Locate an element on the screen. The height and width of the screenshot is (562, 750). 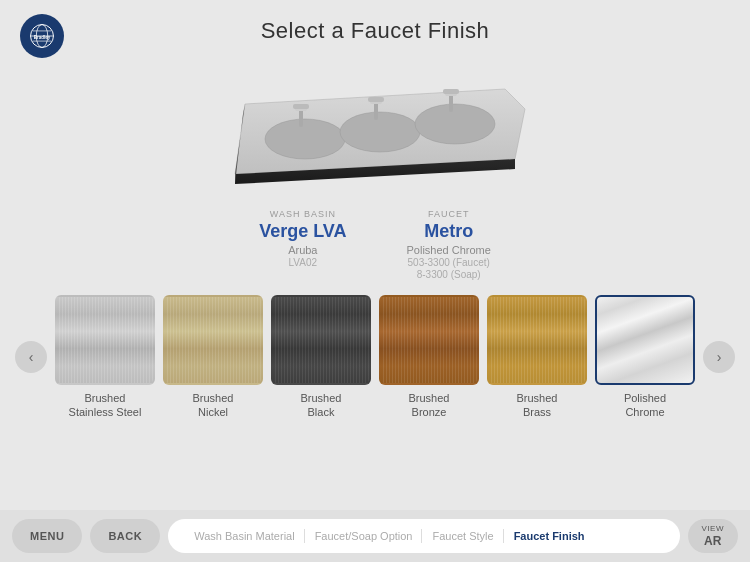
nav-step-4: Faucet Finish is located at coordinates (550, 536).